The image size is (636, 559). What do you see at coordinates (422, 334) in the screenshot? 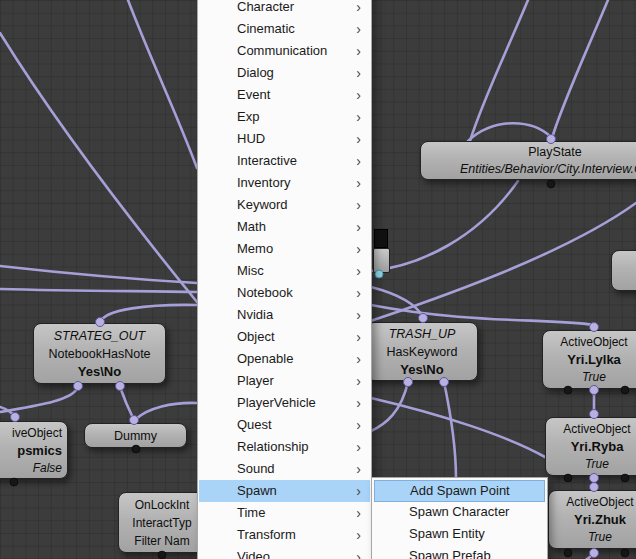
I see `node-tag: TRASH_UP` at bounding box center [422, 334].